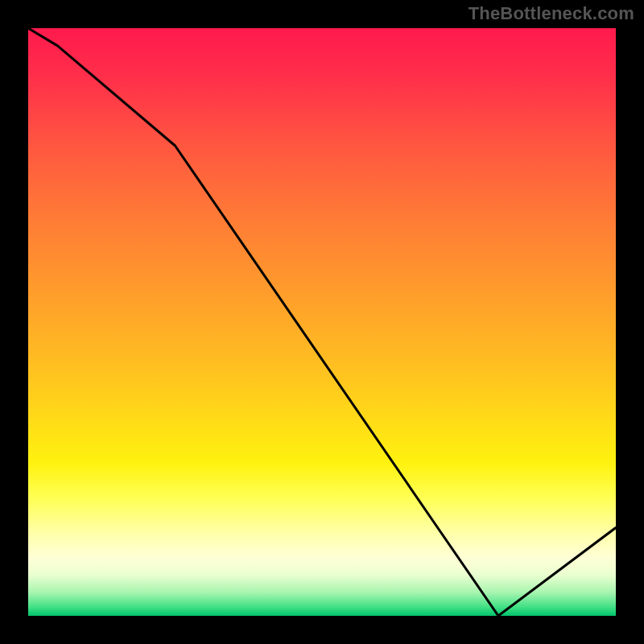 This screenshot has width=644, height=644. I want to click on attribution-text: TheBottleneck.com, so click(551, 14).